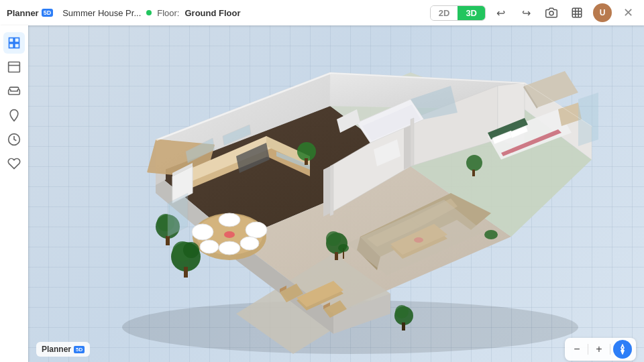 The height and width of the screenshot is (362, 644). What do you see at coordinates (149, 13) in the screenshot?
I see `sync-indicator` at bounding box center [149, 13].